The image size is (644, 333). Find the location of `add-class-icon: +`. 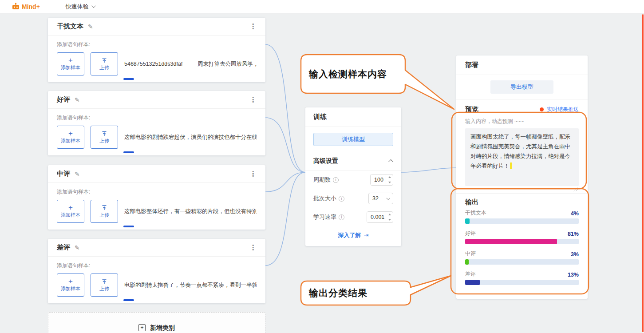

add-class-icon: + is located at coordinates (142, 328).